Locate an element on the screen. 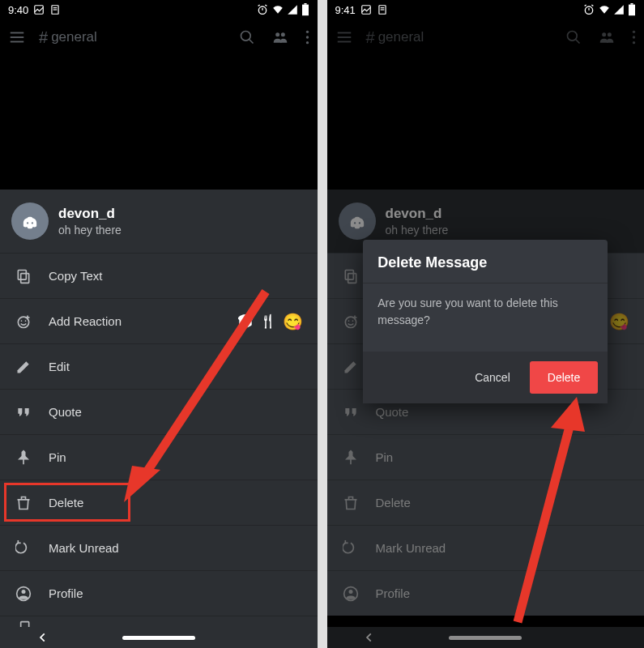 The width and height of the screenshot is (644, 648). reaction-icon is located at coordinates (351, 322).